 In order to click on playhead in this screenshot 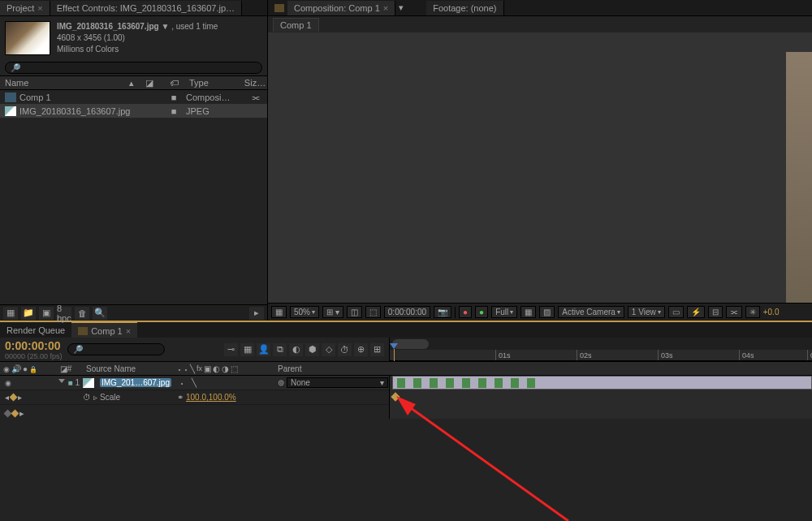, I will do `click(395, 355)`.